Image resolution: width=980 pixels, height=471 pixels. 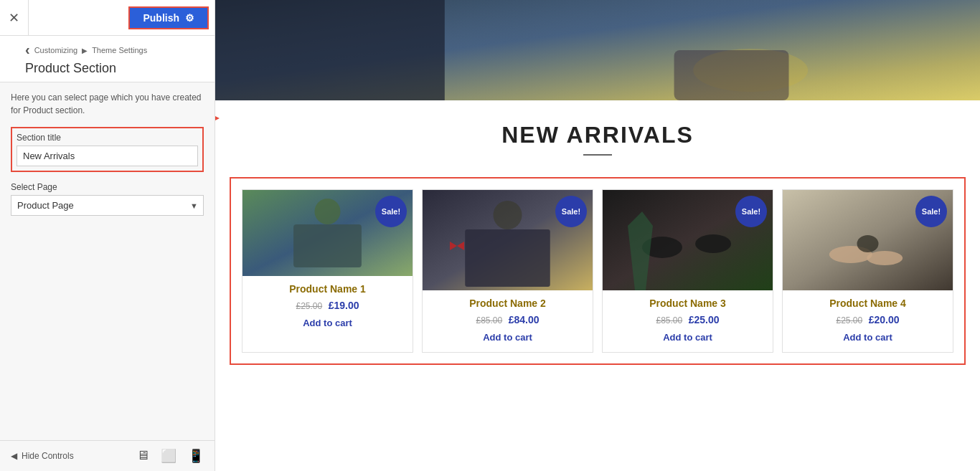 I want to click on sidebar-footer: ◀ Hide Controls 🖥 ⬜ 📱, so click(x=108, y=456).